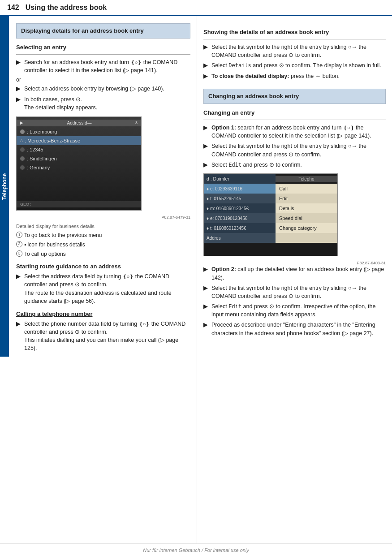  What do you see at coordinates (271, 238) in the screenshot?
I see `screen2-row: Addres` at bounding box center [271, 238].